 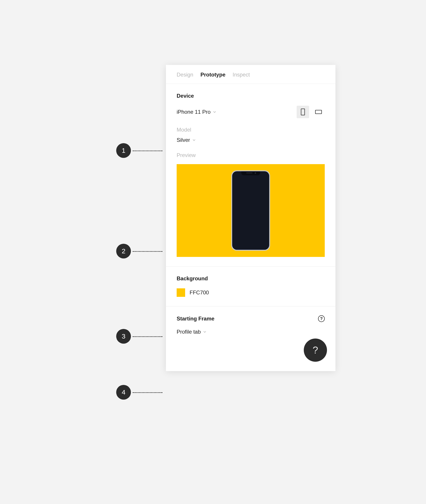 What do you see at coordinates (124, 151) in the screenshot?
I see `callout-1: 1` at bounding box center [124, 151].